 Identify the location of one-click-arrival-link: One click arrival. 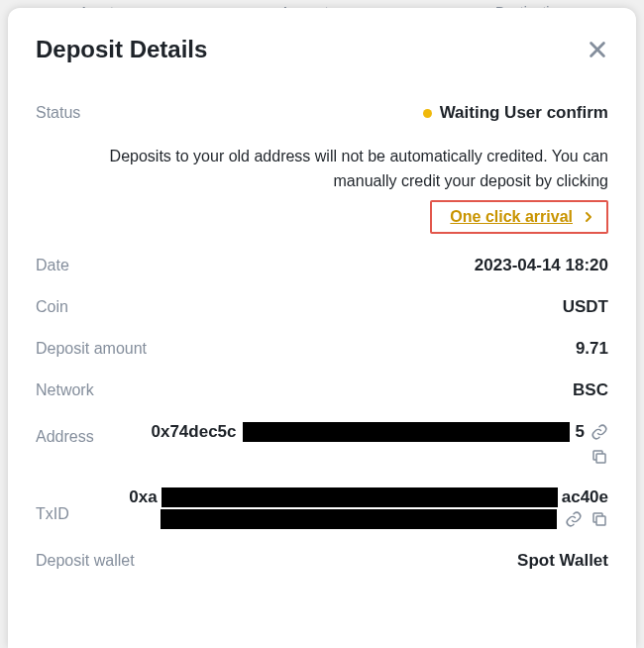
(511, 217).